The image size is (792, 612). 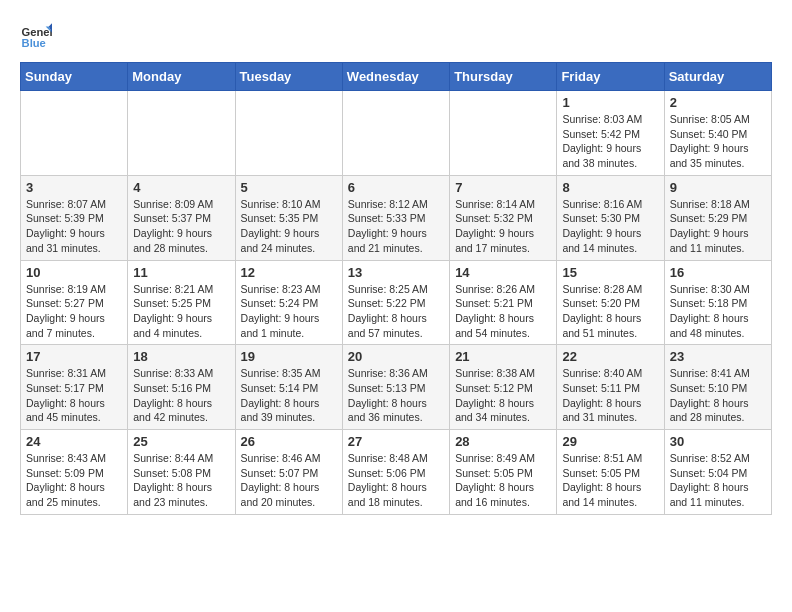 I want to click on day-info: Sunrise: 8:33 AMSunset: 5:16 PMDaylight:…, so click(x=181, y=396).